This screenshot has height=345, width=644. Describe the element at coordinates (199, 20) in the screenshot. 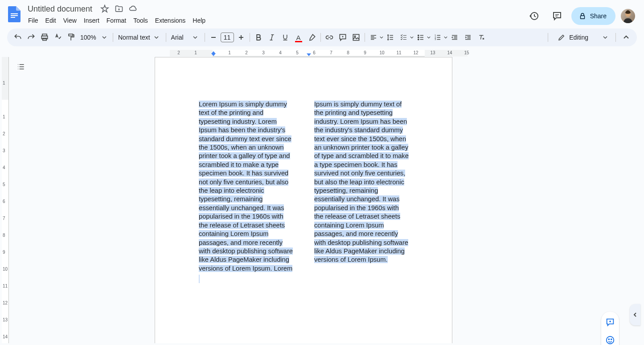

I see `menu-help: Help` at that location.